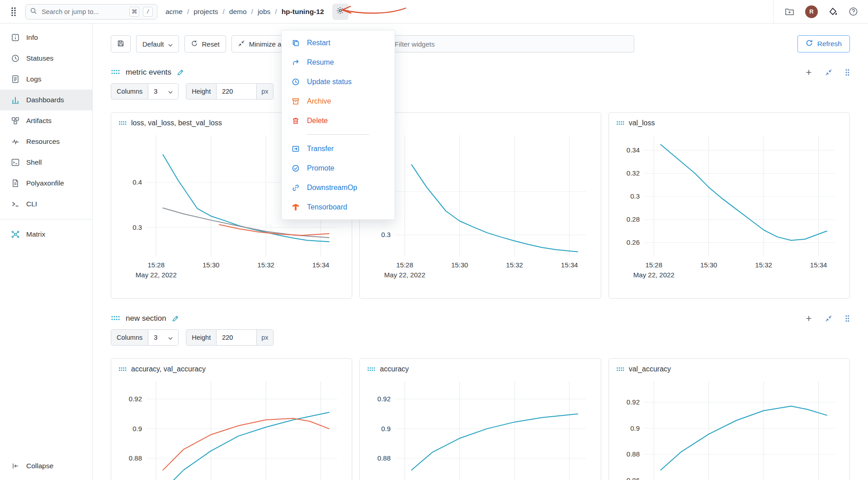 This screenshot has width=868, height=480. What do you see at coordinates (32, 204) in the screenshot?
I see `sidebar-item-label: CLI` at bounding box center [32, 204].